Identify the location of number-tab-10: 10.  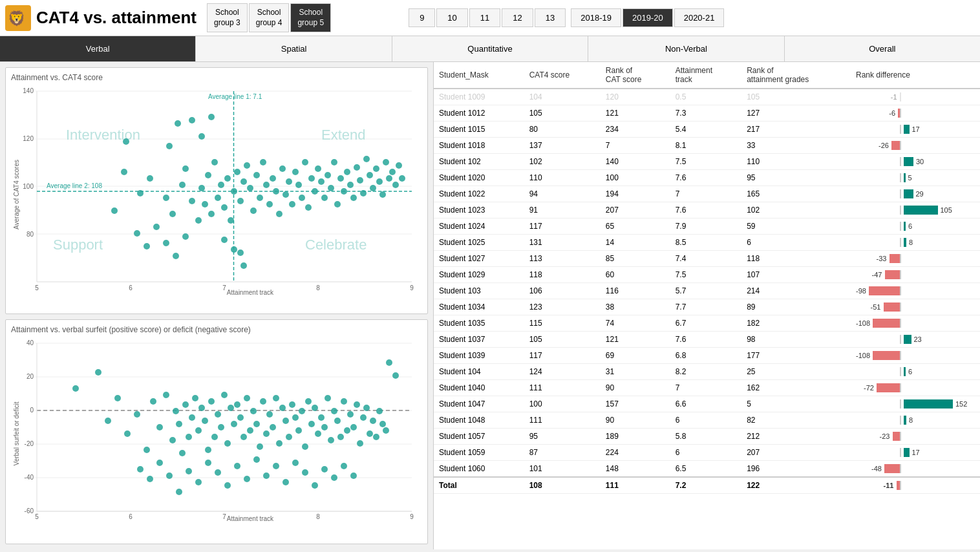
(452, 18).